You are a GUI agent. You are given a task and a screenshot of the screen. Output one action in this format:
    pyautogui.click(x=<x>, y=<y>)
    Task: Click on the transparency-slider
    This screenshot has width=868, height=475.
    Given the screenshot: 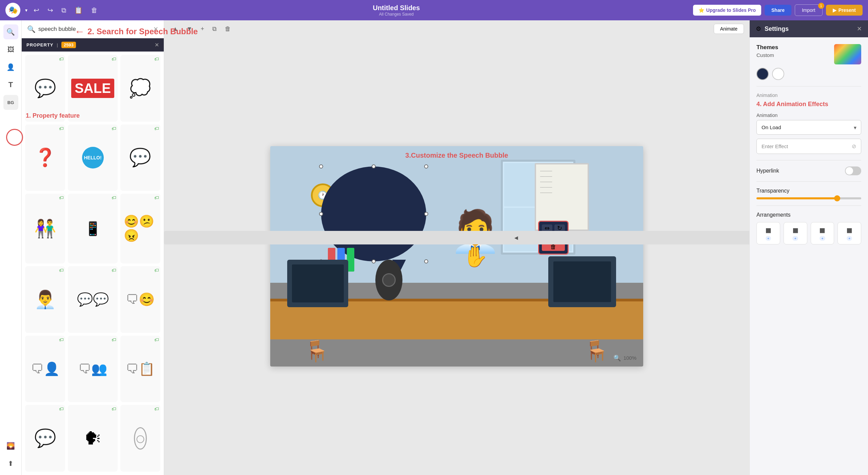 What is the action you would take?
    pyautogui.click(x=809, y=198)
    